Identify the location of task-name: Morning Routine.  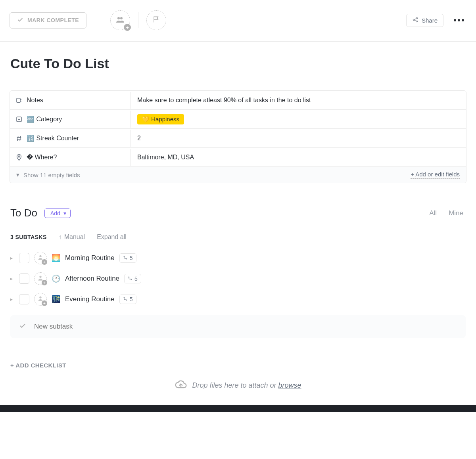
(90, 258).